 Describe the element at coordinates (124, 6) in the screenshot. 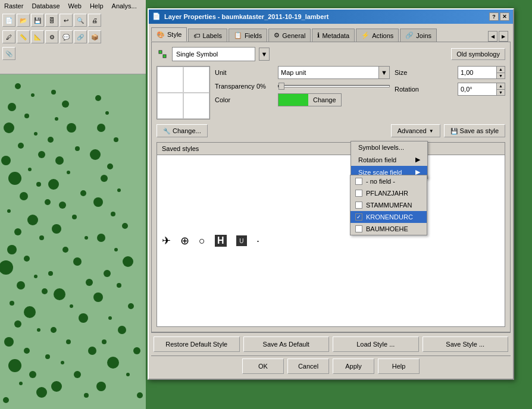

I see `menu-analys: Analys...` at that location.